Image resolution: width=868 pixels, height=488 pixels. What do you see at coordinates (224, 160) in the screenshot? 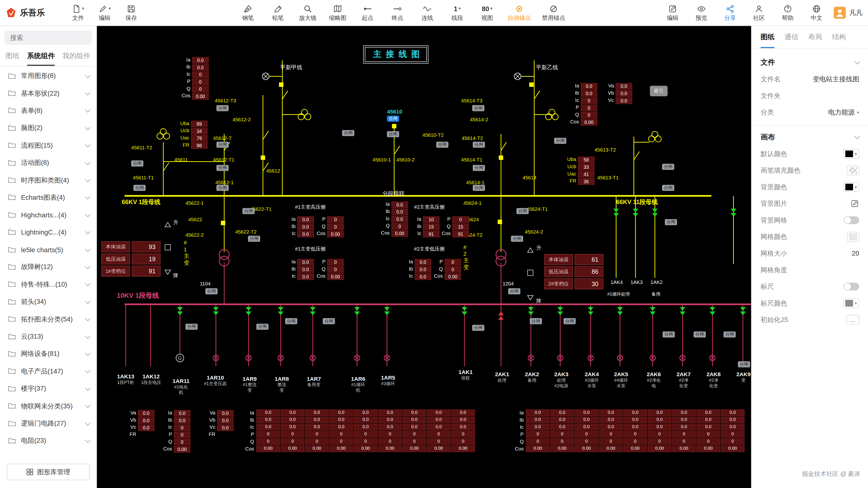
I see `diagram-label: 45612-T1` at bounding box center [224, 160].